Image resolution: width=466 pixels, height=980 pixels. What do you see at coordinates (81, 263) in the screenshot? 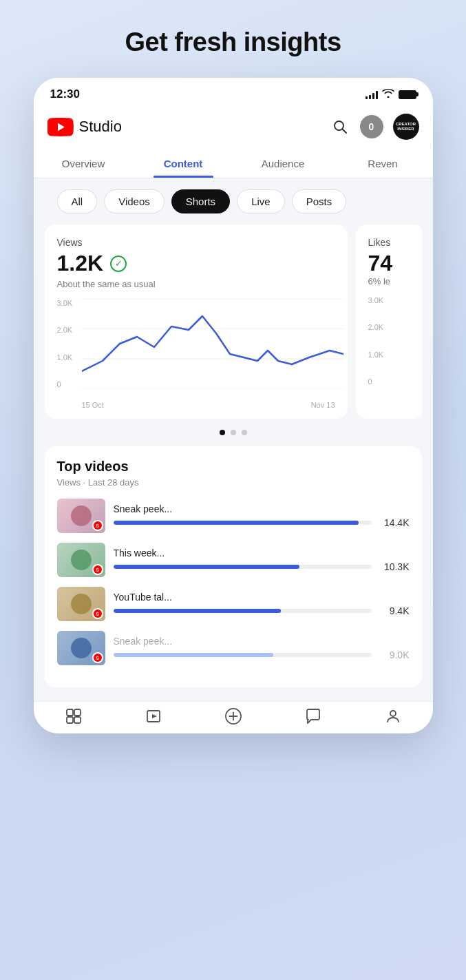
I see `views-value: 1.2K` at bounding box center [81, 263].